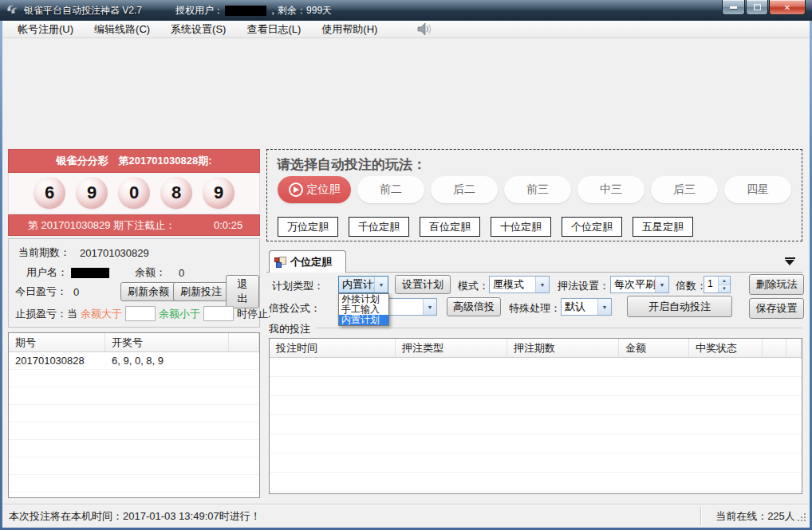  What do you see at coordinates (755, 516) in the screenshot?
I see `online-count: 当前在线：225人` at bounding box center [755, 516].